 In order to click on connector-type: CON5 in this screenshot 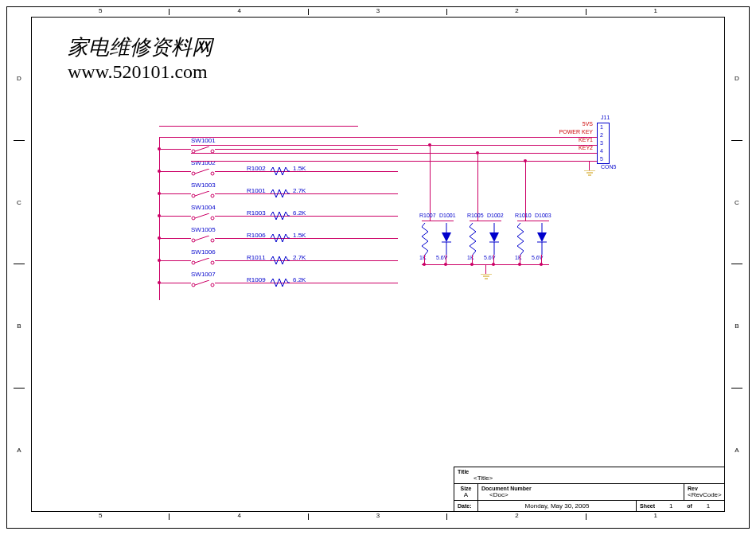, I will do `click(608, 167)`.